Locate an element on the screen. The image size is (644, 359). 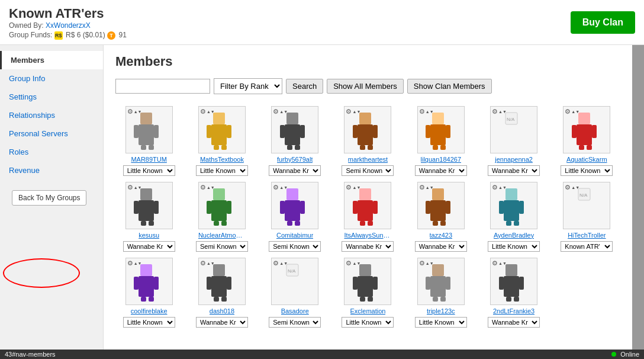
search-button: Search is located at coordinates (304, 86).